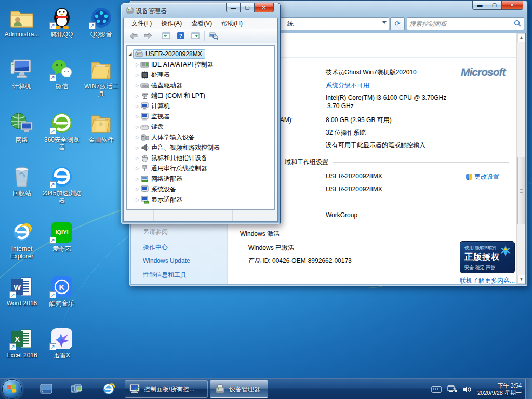 Image resolution: width=532 pixels, height=399 pixels. Describe the element at coordinates (101, 78) in the screenshot. I see `desktop-icon-win7-tools: WIN7激活工具` at that location.